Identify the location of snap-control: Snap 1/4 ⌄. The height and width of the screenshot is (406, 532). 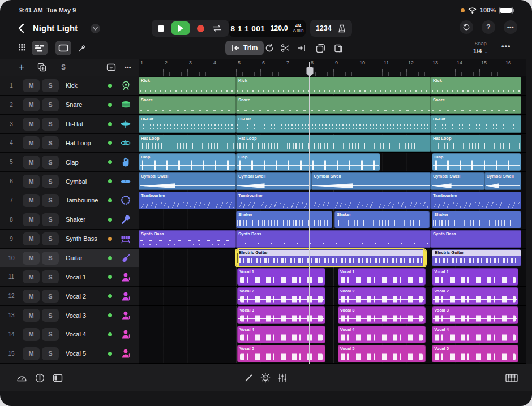
(480, 47).